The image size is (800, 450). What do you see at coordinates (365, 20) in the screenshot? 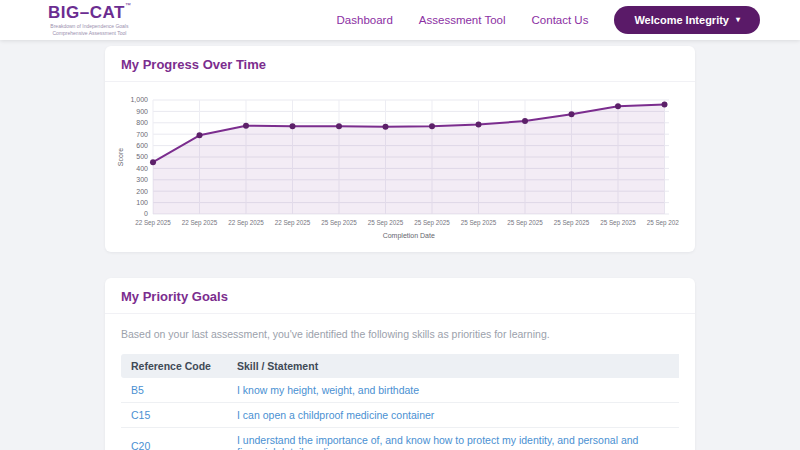
I see `nav-item-dashboard: Dashboard` at bounding box center [365, 20].